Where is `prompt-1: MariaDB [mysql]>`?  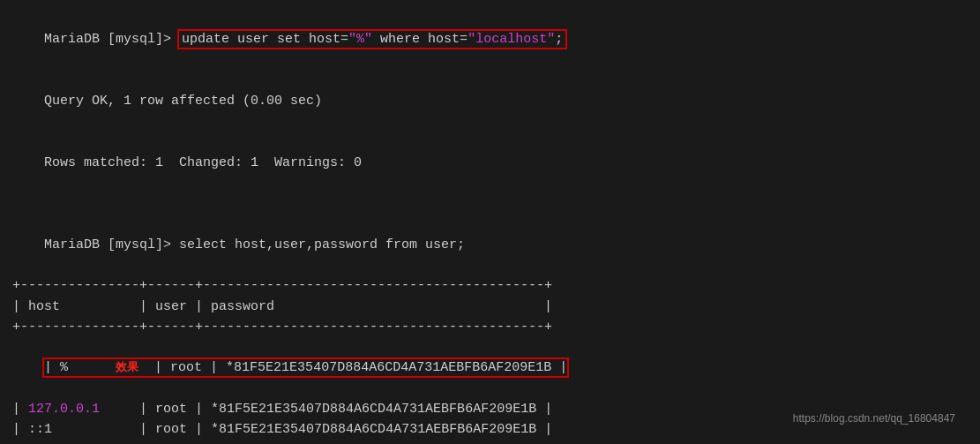
prompt-1: MariaDB [mysql]> is located at coordinates (111, 39).